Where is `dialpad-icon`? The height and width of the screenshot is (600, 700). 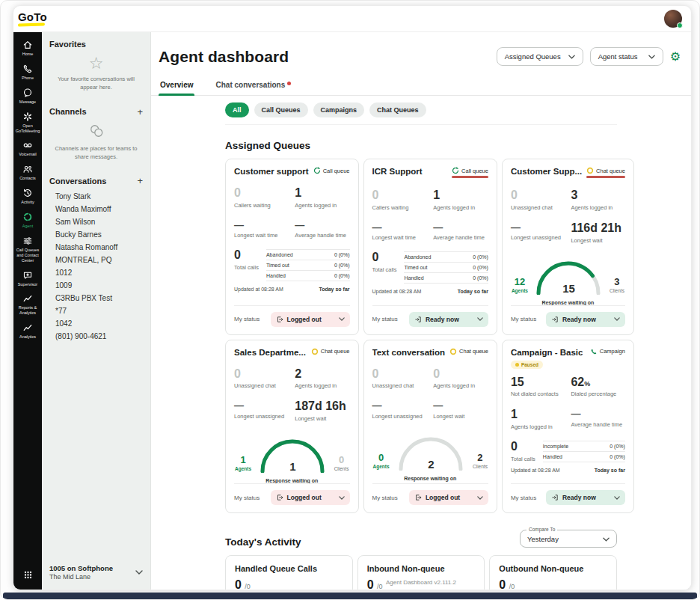 dialpad-icon is located at coordinates (28, 575).